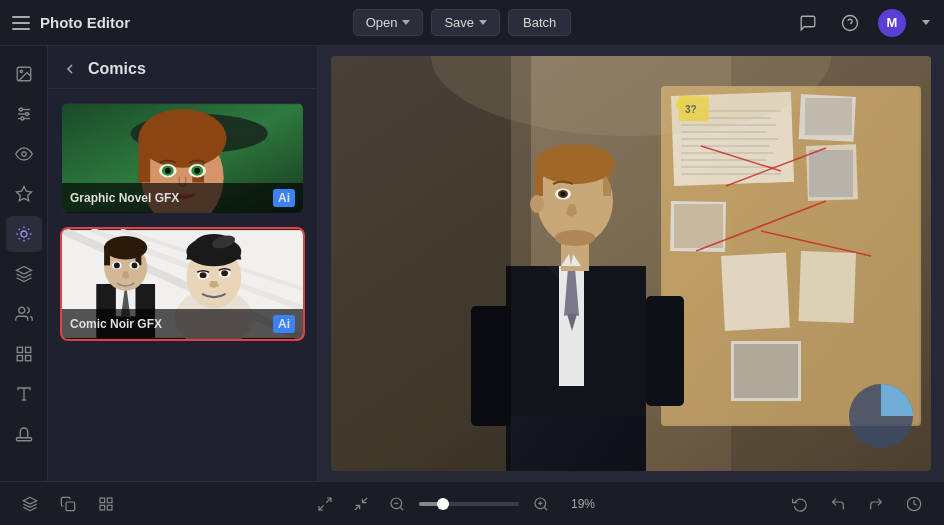 Image resolution: width=944 pixels, height=525 pixels. I want to click on bottombar-grid-icon, so click(106, 504).